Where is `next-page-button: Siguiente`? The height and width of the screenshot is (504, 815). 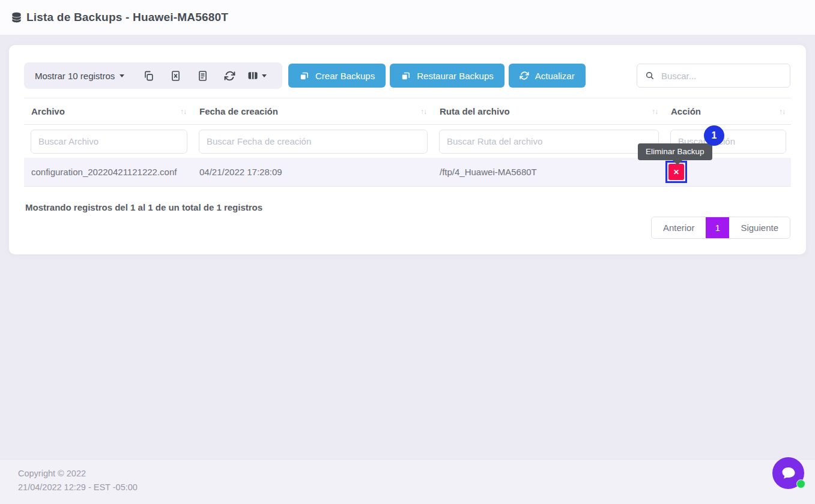
next-page-button: Siguiente is located at coordinates (759, 228).